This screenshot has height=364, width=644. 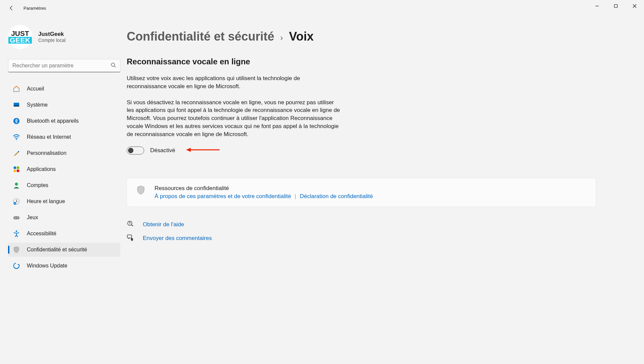 I want to click on maximize-button, so click(x=616, y=6).